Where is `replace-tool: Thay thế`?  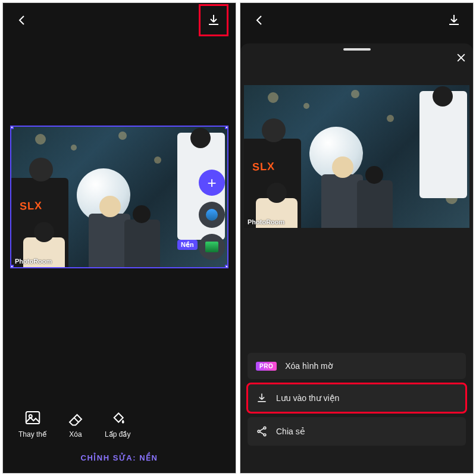
replace-tool: Thay thế is located at coordinates (32, 424).